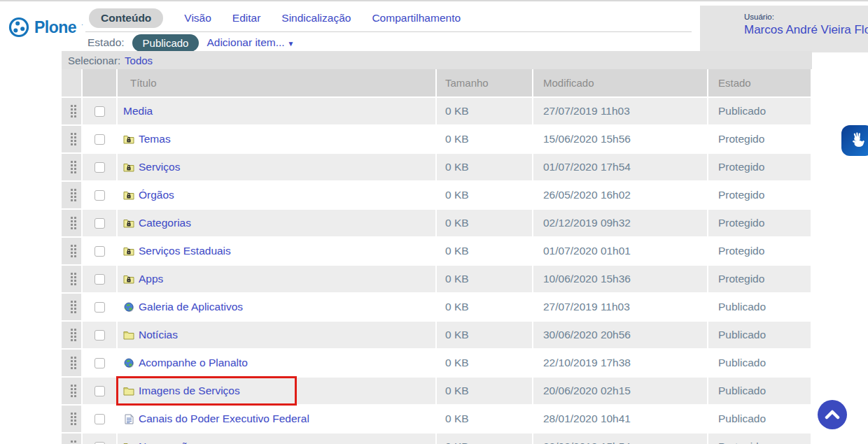 The width and height of the screenshot is (868, 444). What do you see at coordinates (189, 391) in the screenshot?
I see `item-title-link: Imagens de Serviços` at bounding box center [189, 391].